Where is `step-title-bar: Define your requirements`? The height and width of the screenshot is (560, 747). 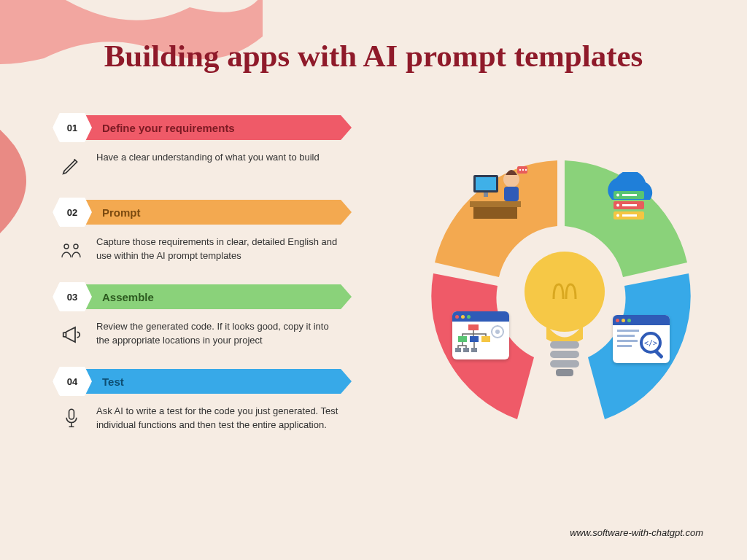
step-title-bar: Define your requirements is located at coordinates (217, 128).